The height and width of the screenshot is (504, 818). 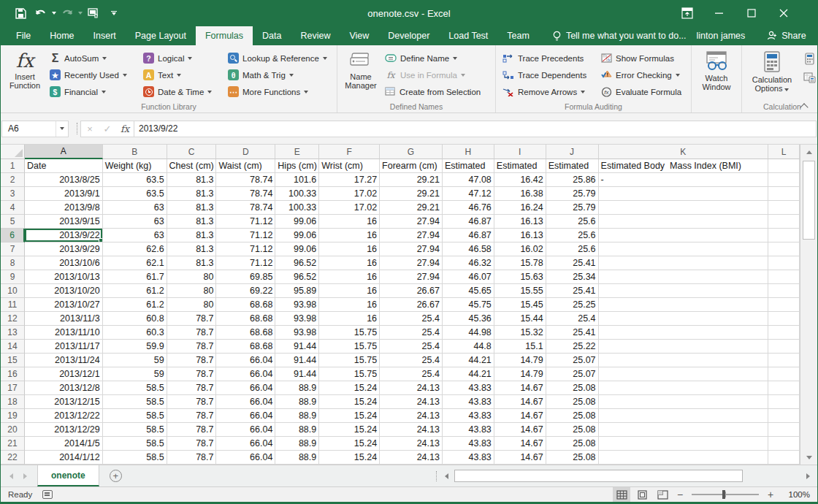 I want to click on cell-L16, so click(x=784, y=374).